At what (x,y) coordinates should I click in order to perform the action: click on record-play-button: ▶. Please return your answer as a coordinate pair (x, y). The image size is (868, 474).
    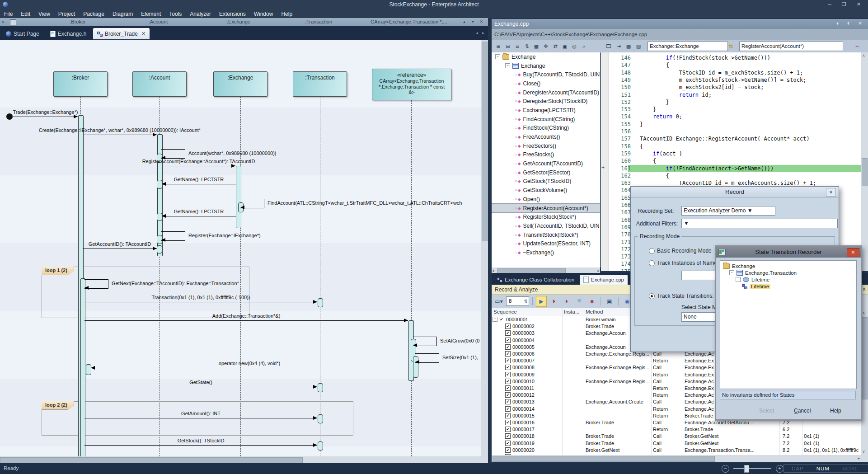
    Looking at the image, I should click on (541, 301).